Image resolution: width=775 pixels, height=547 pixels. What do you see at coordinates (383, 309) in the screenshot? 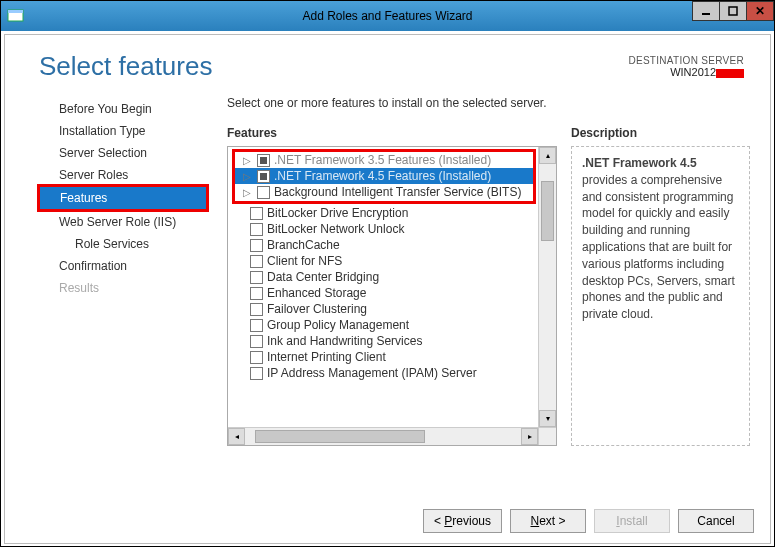
I see `feature-item: Failover Clustering` at bounding box center [383, 309].